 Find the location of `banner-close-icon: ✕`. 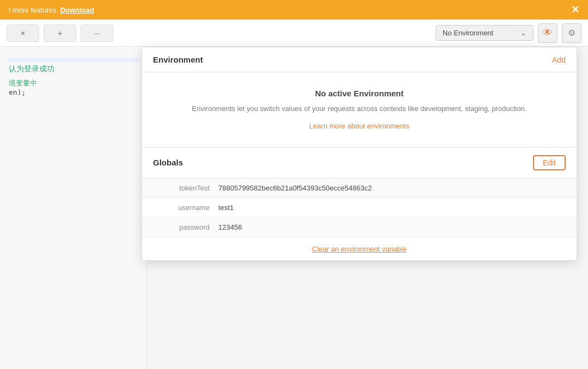

banner-close-icon: ✕ is located at coordinates (575, 10).